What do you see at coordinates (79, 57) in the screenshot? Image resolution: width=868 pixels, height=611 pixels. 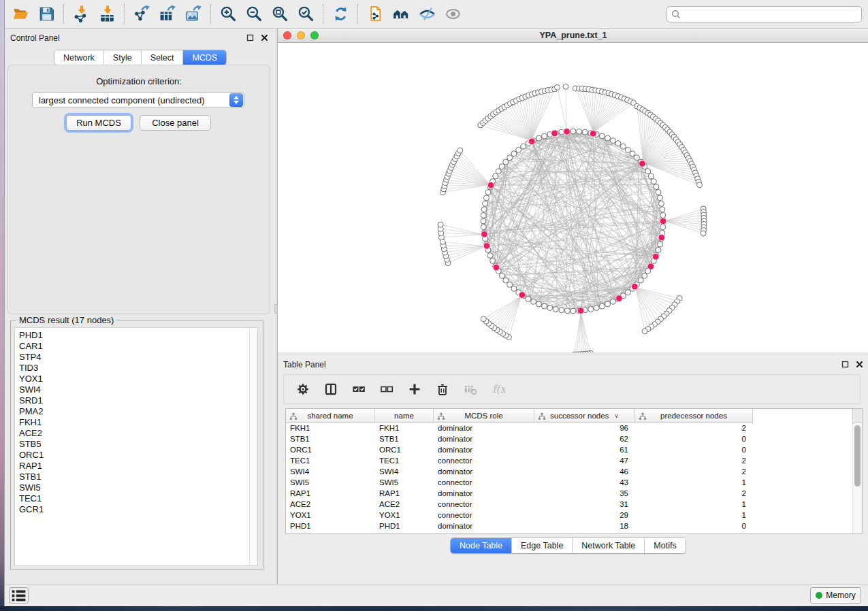 I see `tab-network: Network` at bounding box center [79, 57].